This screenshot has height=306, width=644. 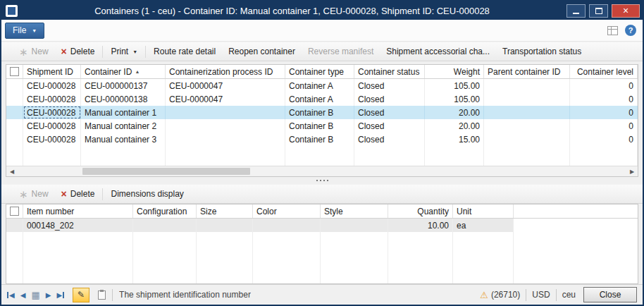 What do you see at coordinates (322, 86) in the screenshot?
I see `table-row: CEU-000028 CEU-000000137 CEU-0000047 Con…` at bounding box center [322, 86].